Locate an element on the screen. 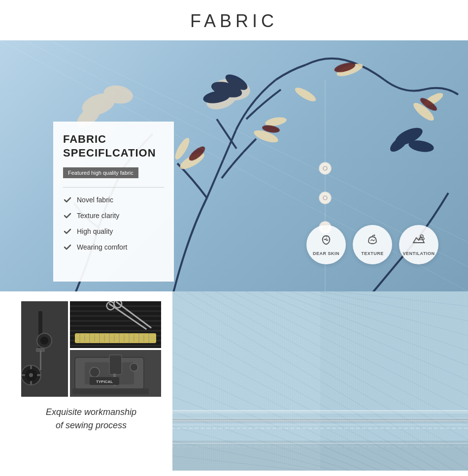 The image size is (468, 476). svg-text: TYPICAL is located at coordinates (104, 382).